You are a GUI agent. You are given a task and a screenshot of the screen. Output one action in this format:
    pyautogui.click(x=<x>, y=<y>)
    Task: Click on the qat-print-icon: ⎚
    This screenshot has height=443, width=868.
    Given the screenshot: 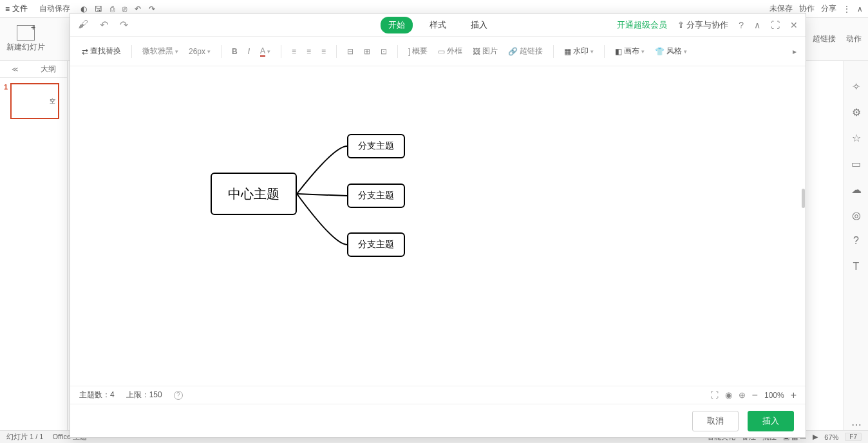 What is the action you would take?
    pyautogui.click(x=125, y=9)
    